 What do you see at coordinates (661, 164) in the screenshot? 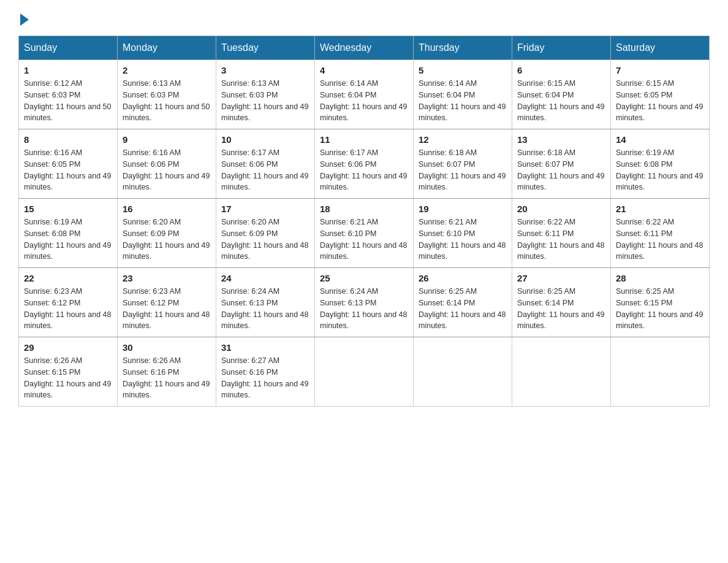
I see `calendar-cell: 14Sunrise: 6:19 AMSunset: 6:08 PMDayligh…` at bounding box center [661, 164].